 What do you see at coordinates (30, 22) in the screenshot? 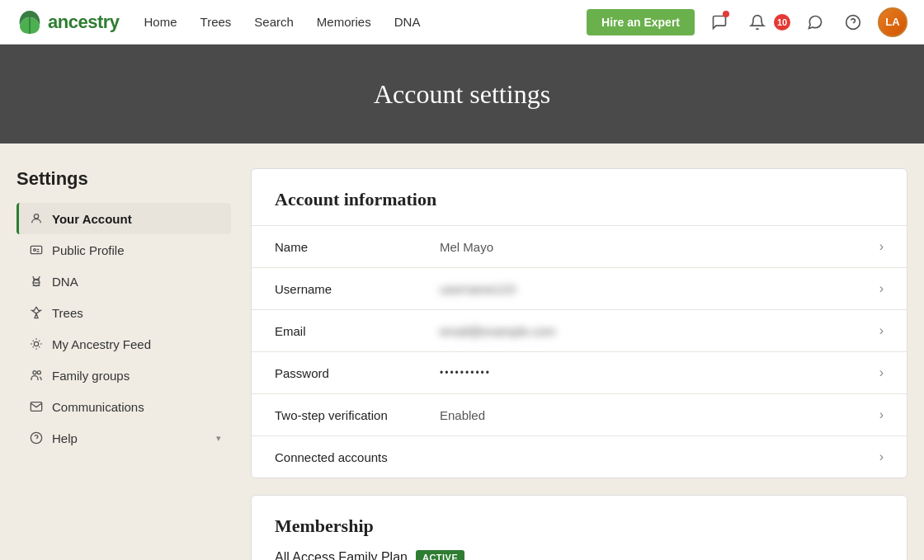
I see `logo-leaf-icon` at bounding box center [30, 22].